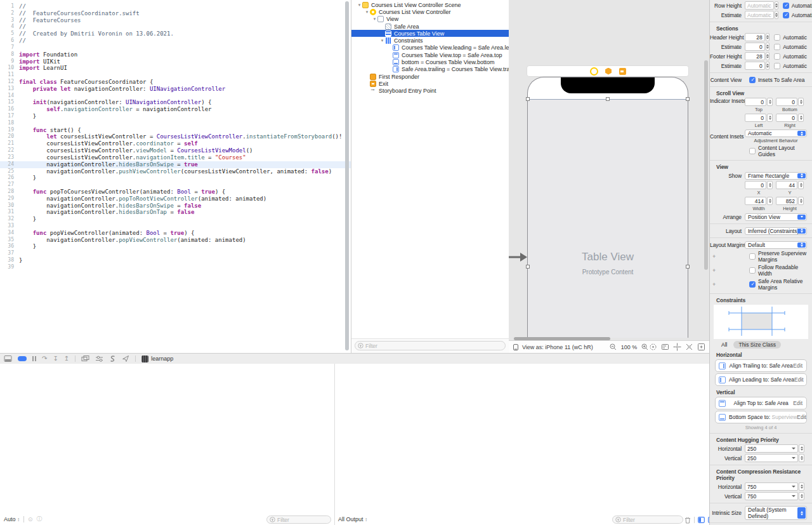 The image size is (812, 525). What do you see at coordinates (8, 359) in the screenshot?
I see `hide-debug-area-icon` at bounding box center [8, 359].